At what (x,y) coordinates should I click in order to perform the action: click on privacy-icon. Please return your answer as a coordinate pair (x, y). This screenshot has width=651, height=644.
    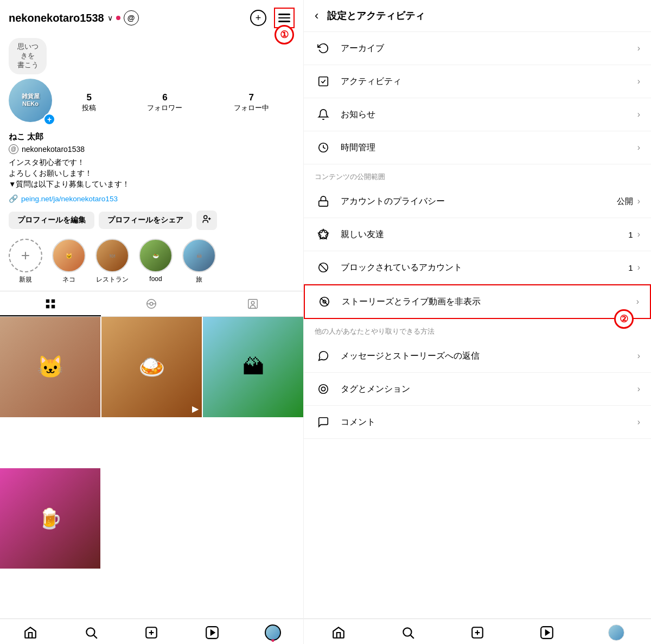
    Looking at the image, I should click on (323, 201).